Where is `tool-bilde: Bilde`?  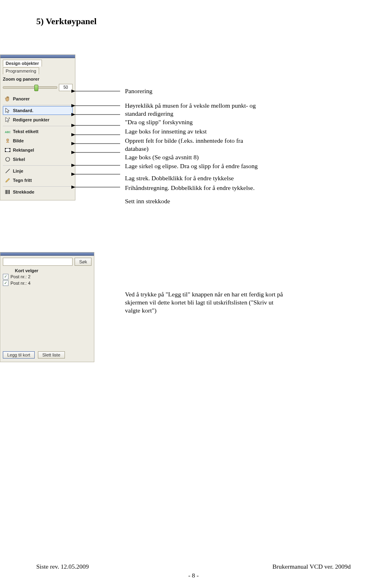 tool-bilde: Bilde is located at coordinates (38, 141).